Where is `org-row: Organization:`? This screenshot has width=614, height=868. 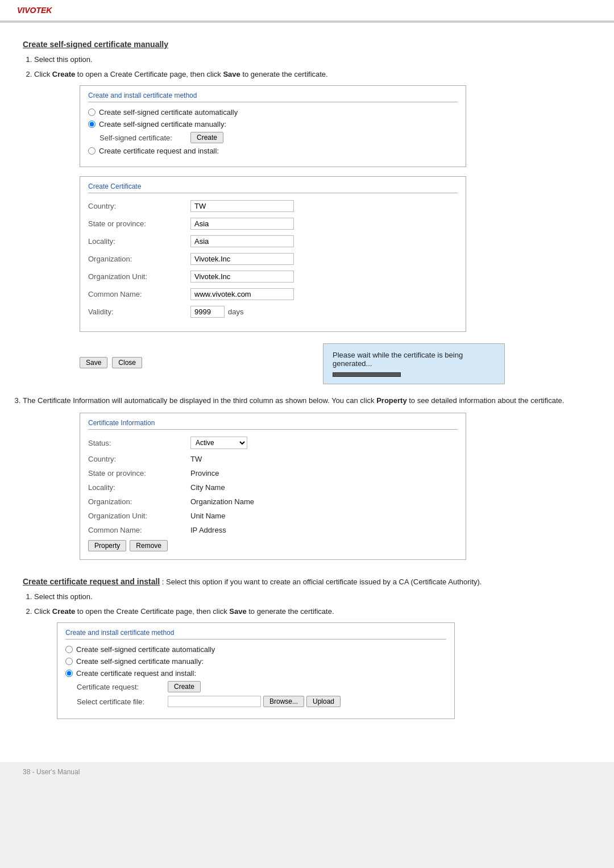
org-row: Organization: is located at coordinates (273, 259).